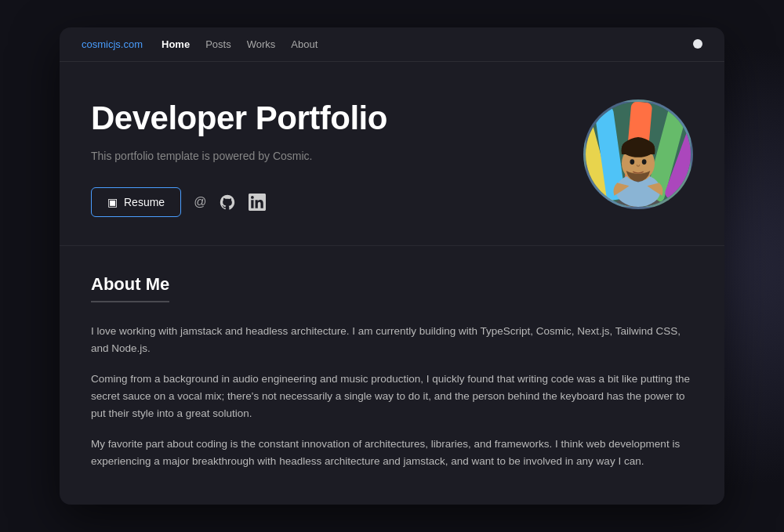  Describe the element at coordinates (218, 44) in the screenshot. I see `nav-link-posts: Posts` at that location.